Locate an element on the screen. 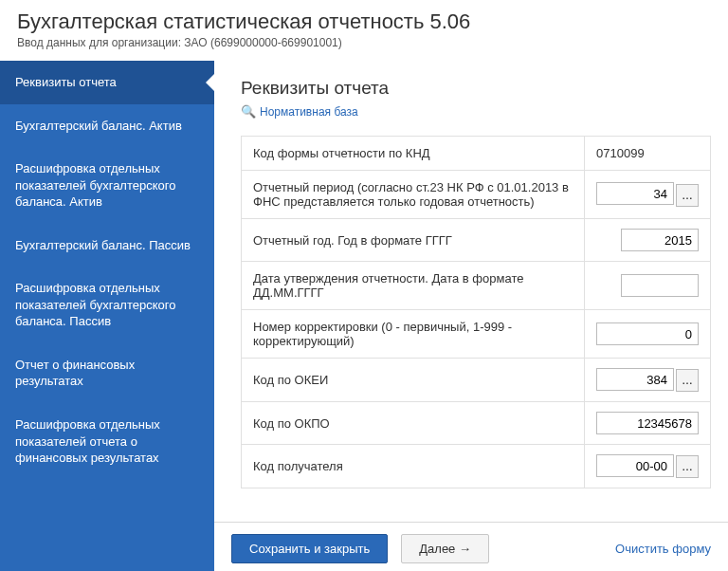  picker-button-7: … is located at coordinates (687, 467).